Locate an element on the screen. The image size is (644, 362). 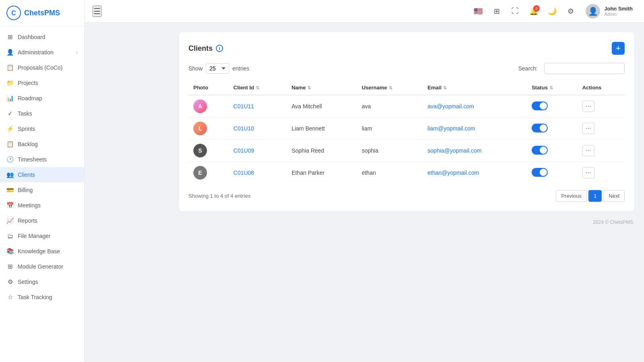
cell-photo-1: L is located at coordinates (209, 129).